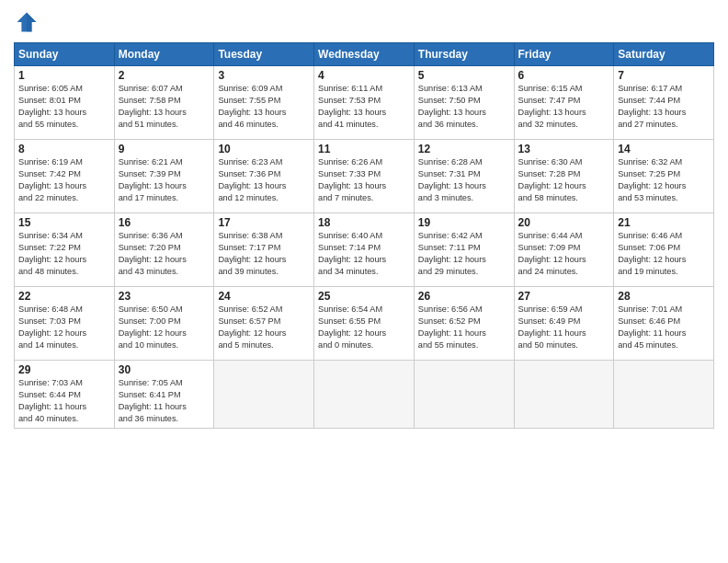  Describe the element at coordinates (265, 250) in the screenshot. I see `calendar-cell: 17Sunrise: 6:38 AM Sunset: 7:17 PM Dayli…` at that location.